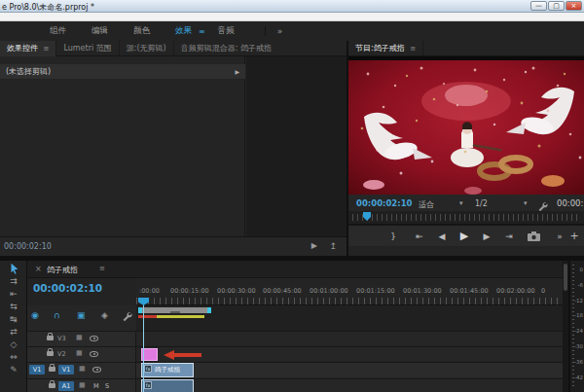 This screenshot has width=584, height=392. What do you see at coordinates (385, 49) in the screenshot?
I see `tab-program-monitor: 节目:鸽子戒指 ≡` at bounding box center [385, 49].